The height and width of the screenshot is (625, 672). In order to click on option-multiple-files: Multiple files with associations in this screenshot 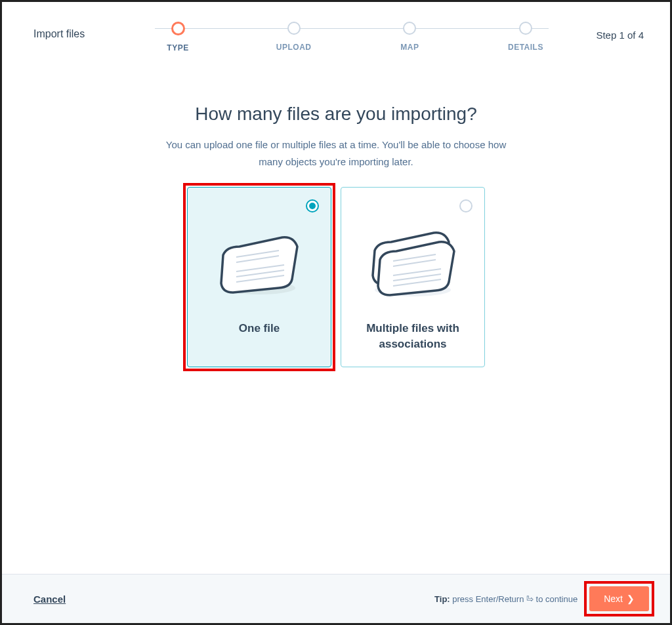, I will do `click(413, 277)`.